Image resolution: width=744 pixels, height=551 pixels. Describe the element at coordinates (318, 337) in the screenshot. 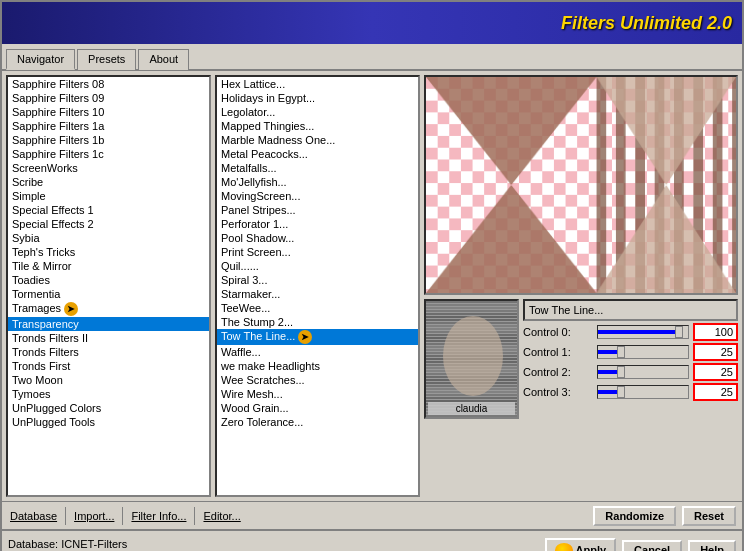

I see `list-item: Tow The Line... ➤` at that location.